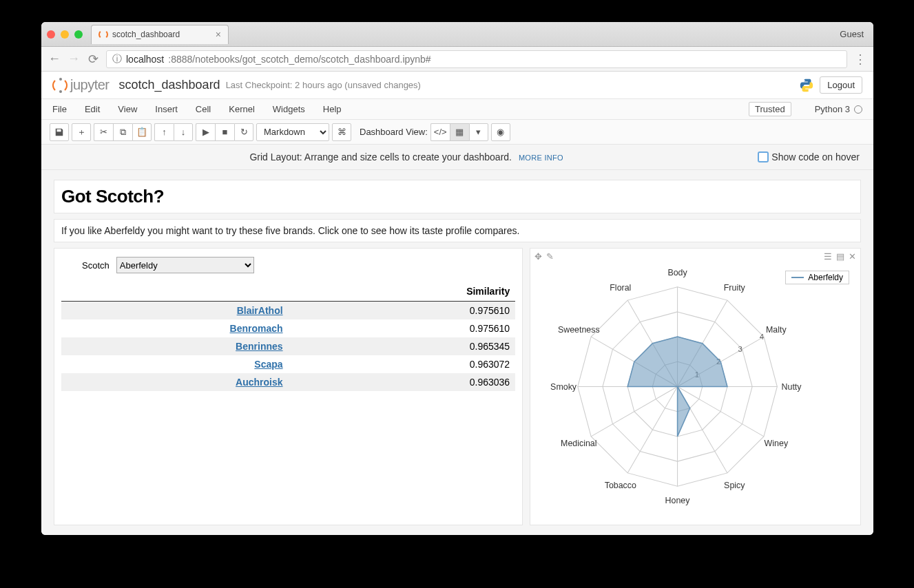  I want to click on move-up-button: ↑, so click(164, 132).